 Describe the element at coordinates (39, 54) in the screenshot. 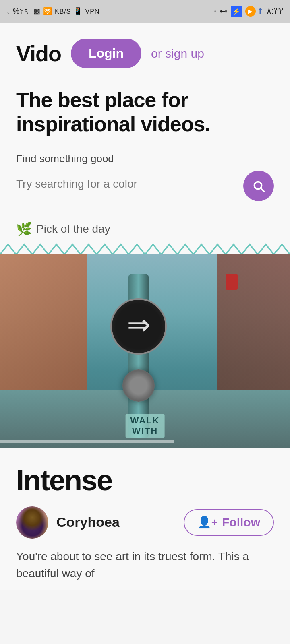

I see `app-title: Vido` at that location.